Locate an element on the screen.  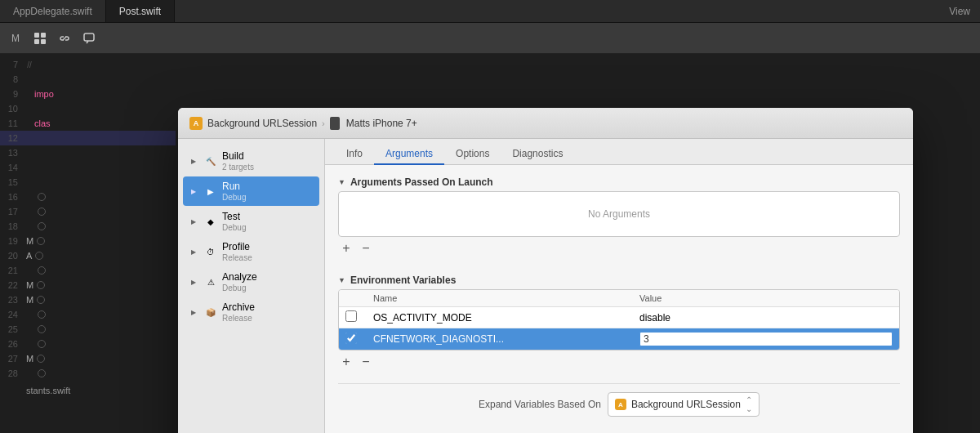
tab-info: Info is located at coordinates (354, 154).